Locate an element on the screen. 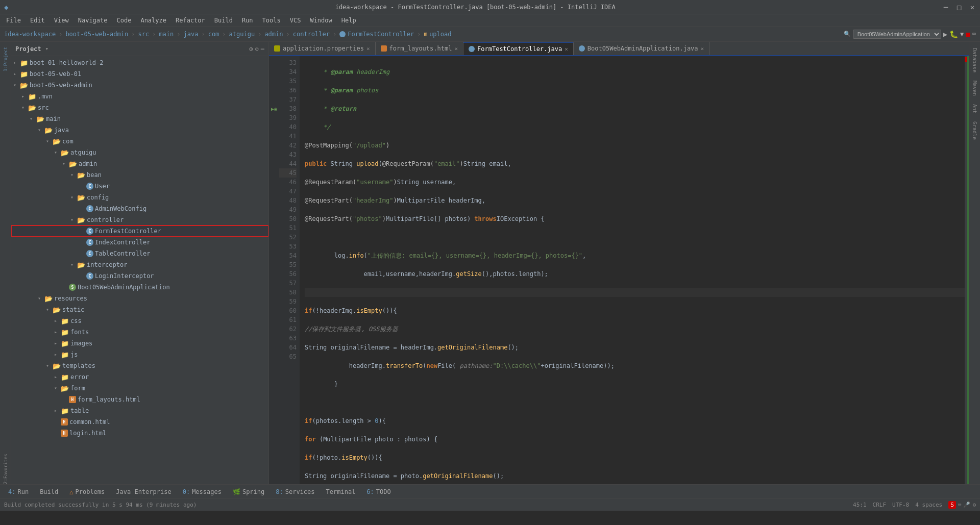 This screenshot has height=525, width=980. run-config-select: Boot05WebAdminApplication is located at coordinates (897, 34).